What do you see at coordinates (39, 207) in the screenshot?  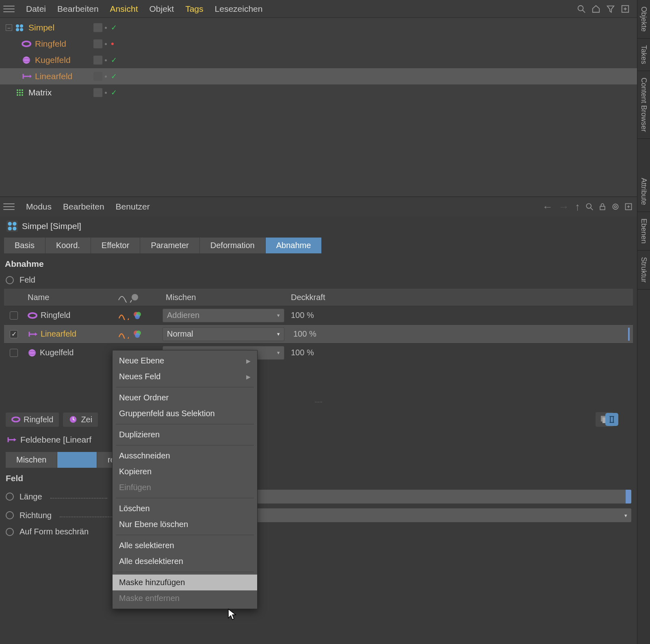 I see `menu-modus: Modus` at bounding box center [39, 207].